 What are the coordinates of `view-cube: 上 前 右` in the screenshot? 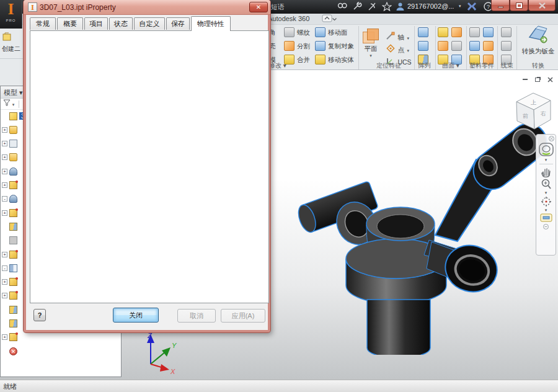 It's located at (533, 110).